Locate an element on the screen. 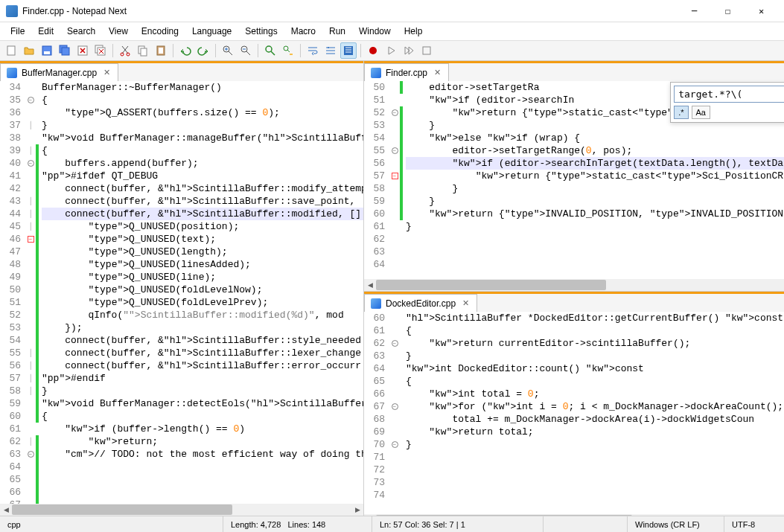 This screenshot has height=532, width=784. status-spacer is located at coordinates (585, 524).